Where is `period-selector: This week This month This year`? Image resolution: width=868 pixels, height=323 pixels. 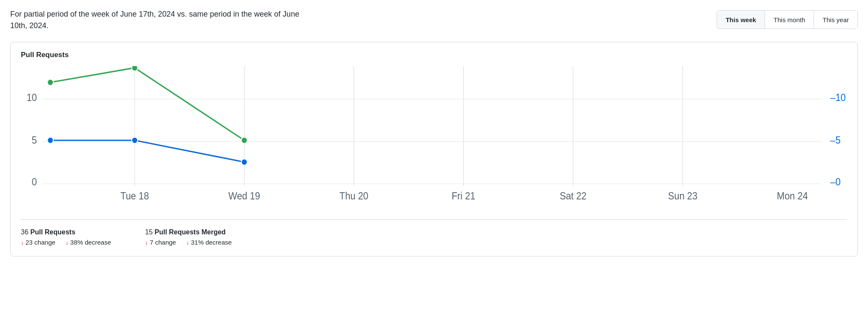 period-selector: This week This month This year is located at coordinates (787, 20).